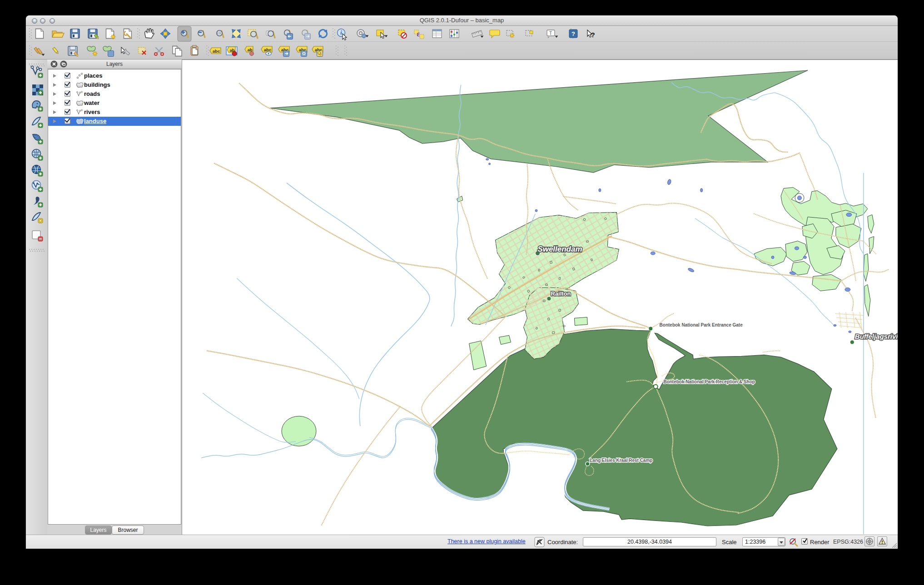 Image resolution: width=924 pixels, height=585 pixels. I want to click on svg-text: T, so click(551, 34).